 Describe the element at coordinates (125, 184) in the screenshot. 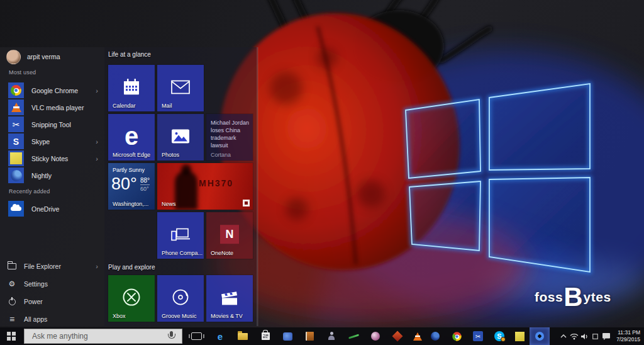

I see `weather-temperature: 80°` at that location.